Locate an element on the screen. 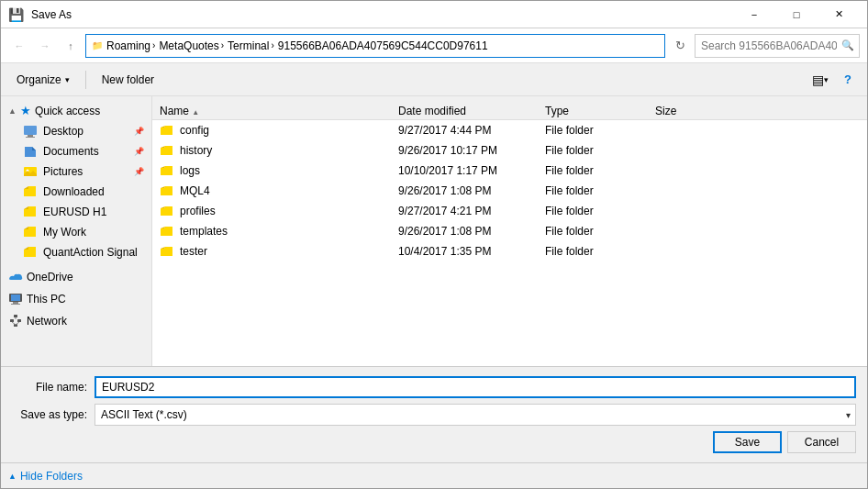 The width and height of the screenshot is (868, 489). quick-access-section: ▲ ★ Quick access Desktop 📌 is located at coordinates (76, 182).